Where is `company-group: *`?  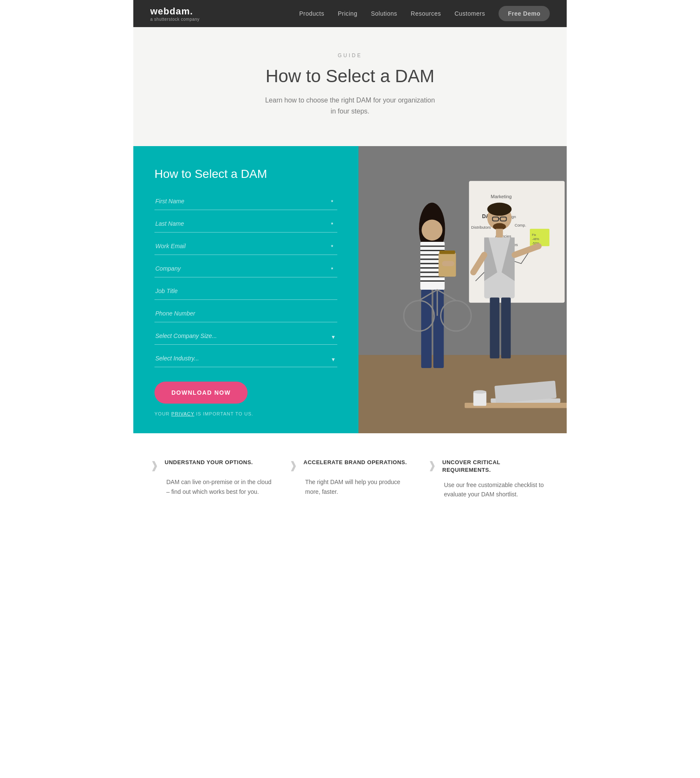
company-group: * is located at coordinates (246, 269).